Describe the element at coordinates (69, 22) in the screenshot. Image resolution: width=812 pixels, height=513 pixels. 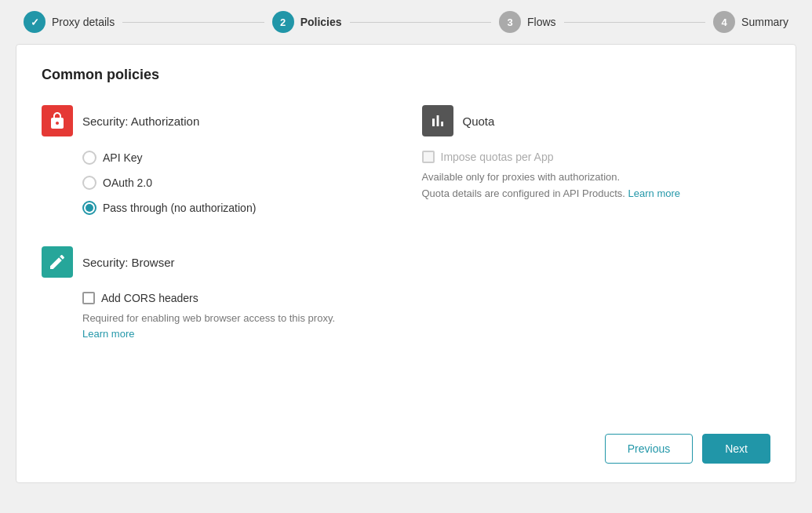
I see `step-proxy-details: ✓ Proxy details` at that location.